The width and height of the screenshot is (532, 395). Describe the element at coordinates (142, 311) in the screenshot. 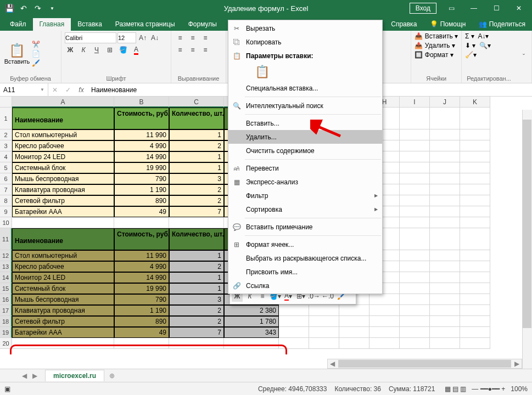

I see `cell: 1 190` at that location.